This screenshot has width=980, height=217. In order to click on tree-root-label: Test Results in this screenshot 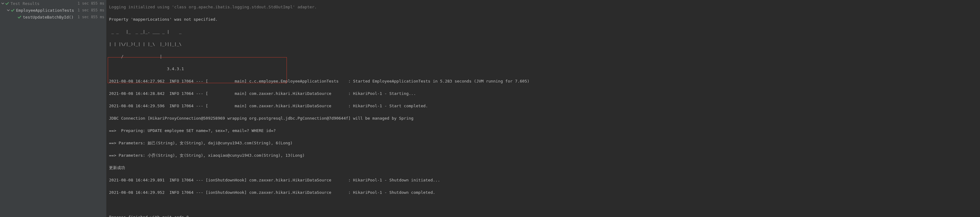, I will do `click(44, 3)`.